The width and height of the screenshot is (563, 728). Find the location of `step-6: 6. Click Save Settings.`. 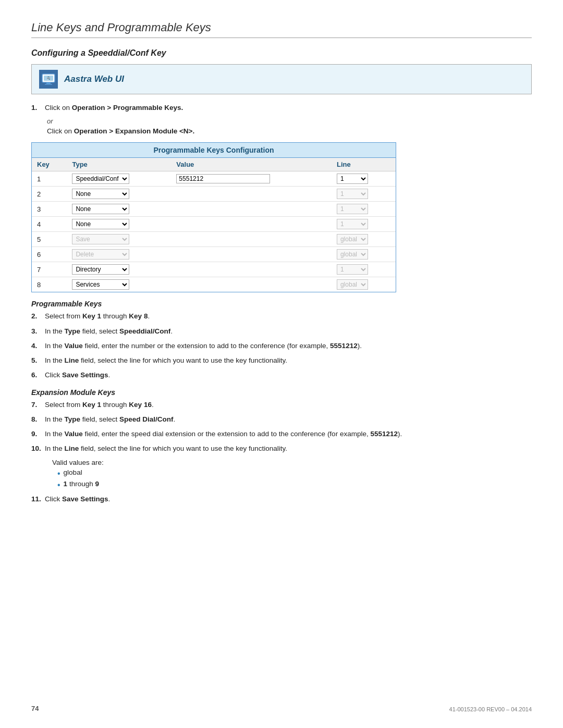

step-6: 6. Click Save Settings. is located at coordinates (282, 375).